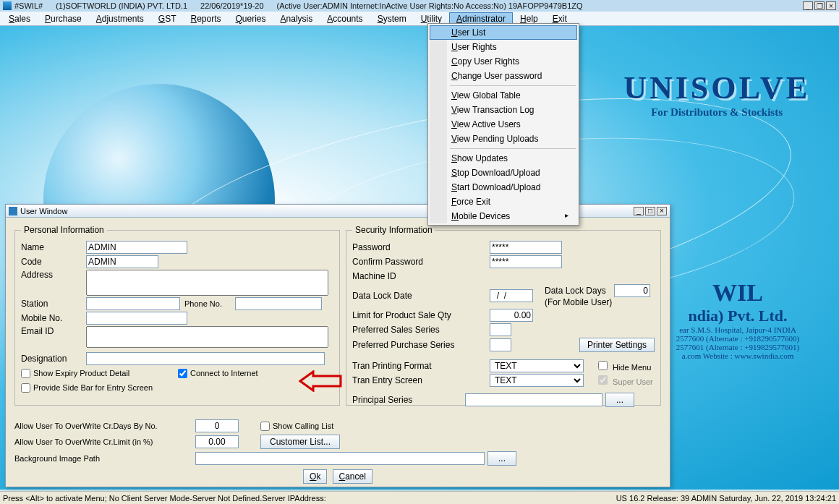  What do you see at coordinates (503, 187) in the screenshot?
I see `dd-start-download-upload: Start Download/Upload` at bounding box center [503, 187].